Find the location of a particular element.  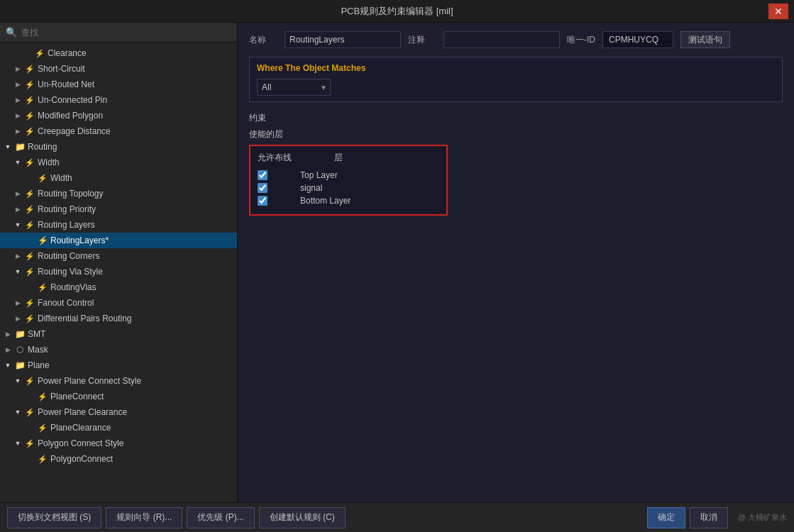

toggle-un-routed-net: ▶ is located at coordinates (18, 84).